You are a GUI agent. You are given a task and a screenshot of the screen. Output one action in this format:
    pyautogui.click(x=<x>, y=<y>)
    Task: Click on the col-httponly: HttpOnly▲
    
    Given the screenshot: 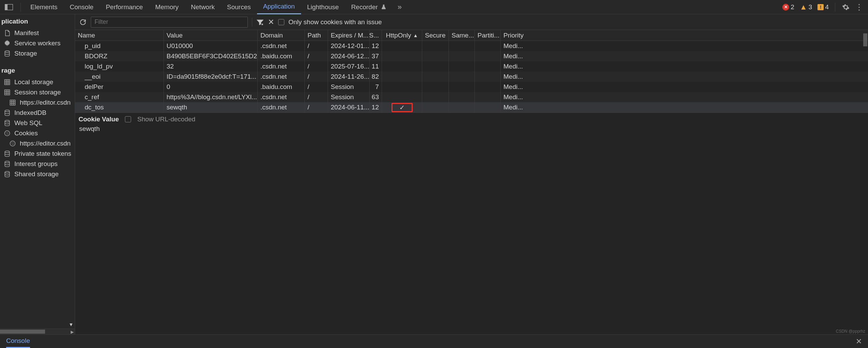 What is the action you would take?
    pyautogui.click(x=402, y=35)
    